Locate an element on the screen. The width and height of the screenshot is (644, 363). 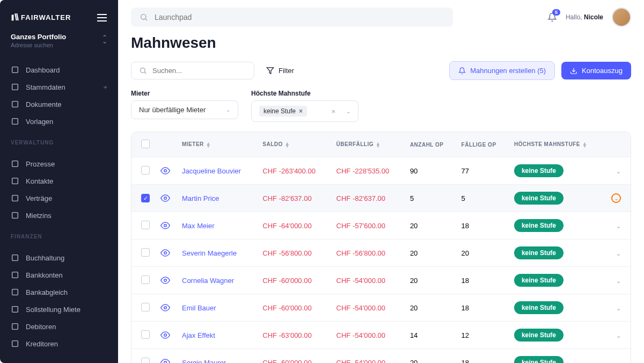
sidebar-item: Mietzins is located at coordinates (59, 215).